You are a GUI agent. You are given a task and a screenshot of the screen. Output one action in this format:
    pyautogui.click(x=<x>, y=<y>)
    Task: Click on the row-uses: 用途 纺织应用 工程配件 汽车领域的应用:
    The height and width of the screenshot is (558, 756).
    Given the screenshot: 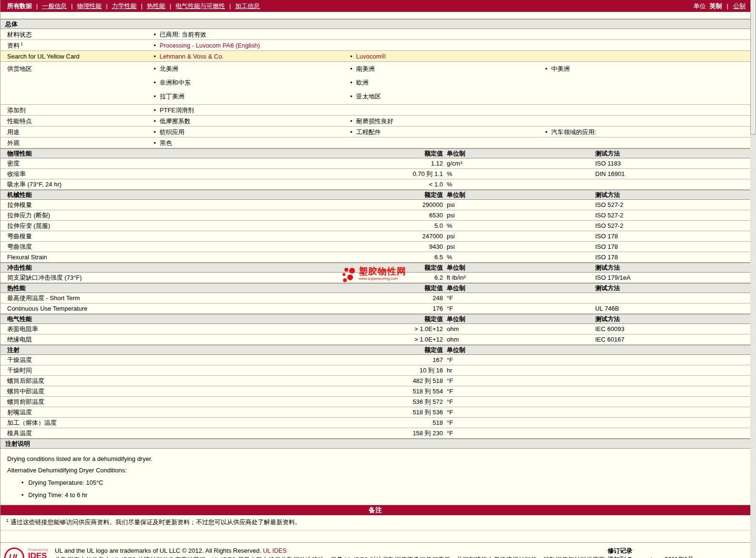 What is the action you would take?
    pyautogui.click(x=375, y=132)
    